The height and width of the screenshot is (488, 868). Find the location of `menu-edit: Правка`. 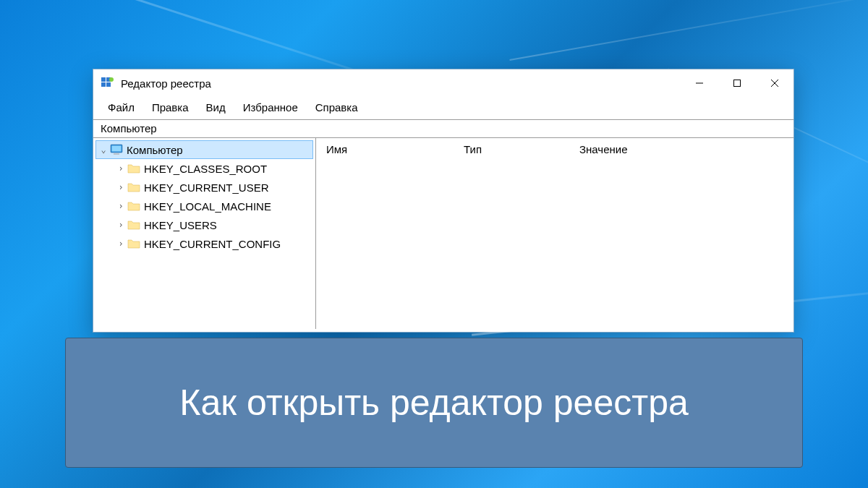

menu-edit: Правка is located at coordinates (171, 107).